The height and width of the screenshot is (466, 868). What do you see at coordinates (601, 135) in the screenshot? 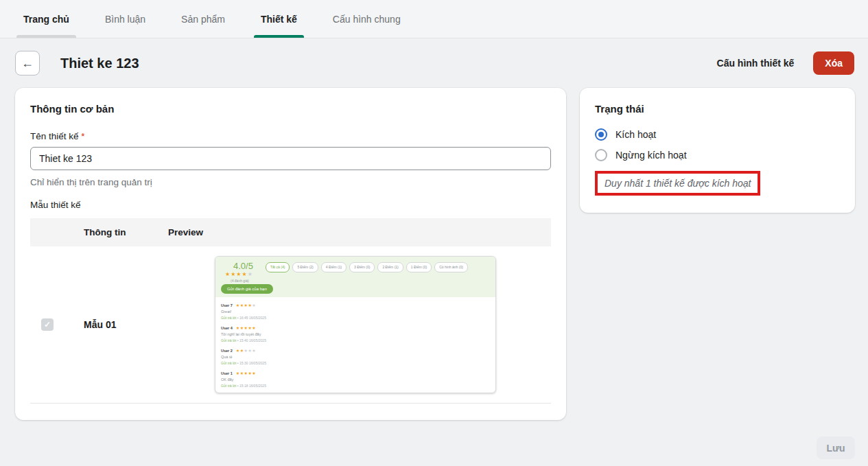
I see `radio-selected-icon` at bounding box center [601, 135].